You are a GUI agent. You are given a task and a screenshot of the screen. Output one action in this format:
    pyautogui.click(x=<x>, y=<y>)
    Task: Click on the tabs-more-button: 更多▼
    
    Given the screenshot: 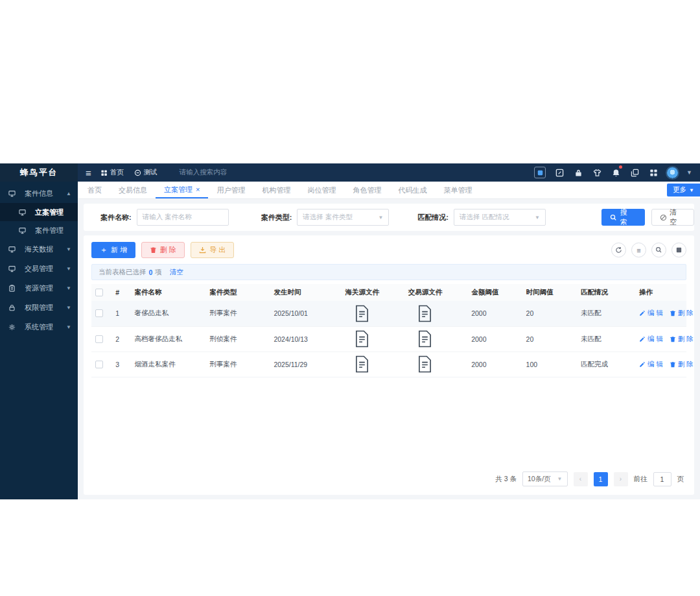 What is the action you would take?
    pyautogui.click(x=683, y=190)
    